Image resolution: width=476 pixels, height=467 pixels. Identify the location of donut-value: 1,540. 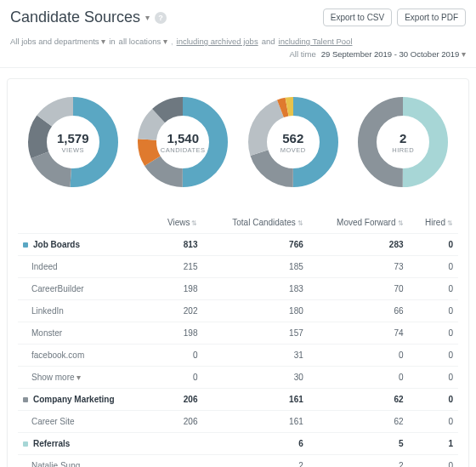
(183, 138).